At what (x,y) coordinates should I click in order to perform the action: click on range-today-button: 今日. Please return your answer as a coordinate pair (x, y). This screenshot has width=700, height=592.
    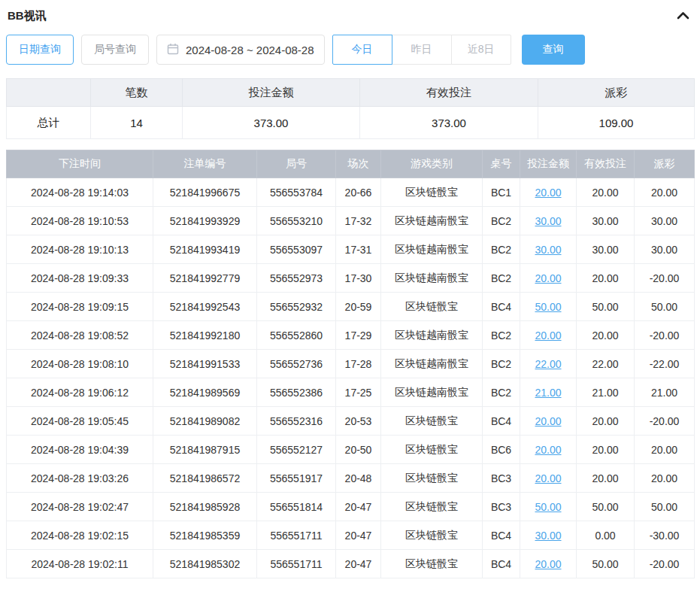
    Looking at the image, I should click on (362, 50).